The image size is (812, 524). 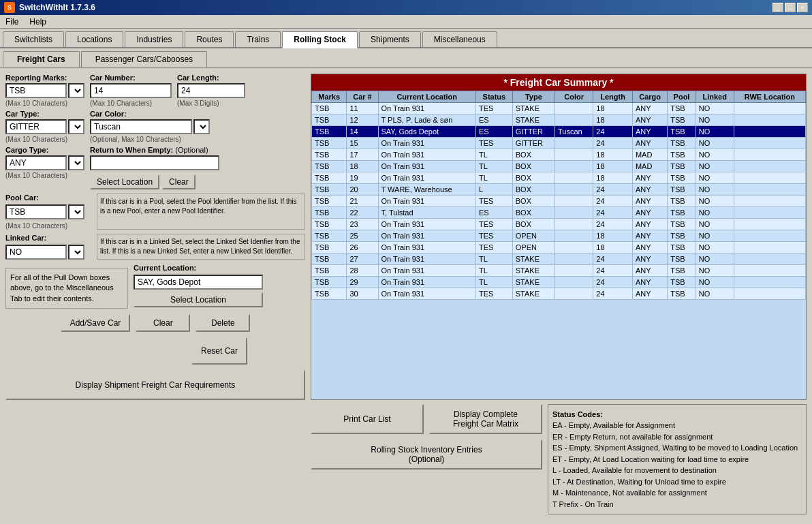 I want to click on table-cell: 21, so click(x=362, y=202).